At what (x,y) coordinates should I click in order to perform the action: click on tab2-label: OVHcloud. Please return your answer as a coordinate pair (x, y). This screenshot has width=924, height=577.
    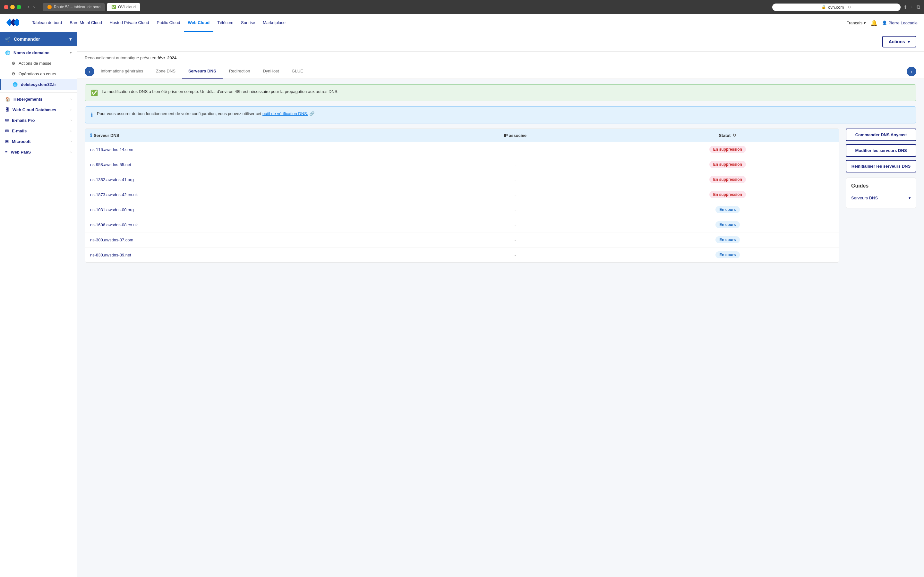
    Looking at the image, I should click on (127, 7).